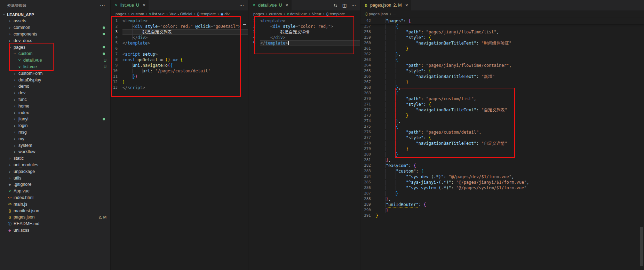 The image size is (644, 270). I want to click on code-line-266: 266 "navigationBarTitleText": "新增", so click(502, 77).